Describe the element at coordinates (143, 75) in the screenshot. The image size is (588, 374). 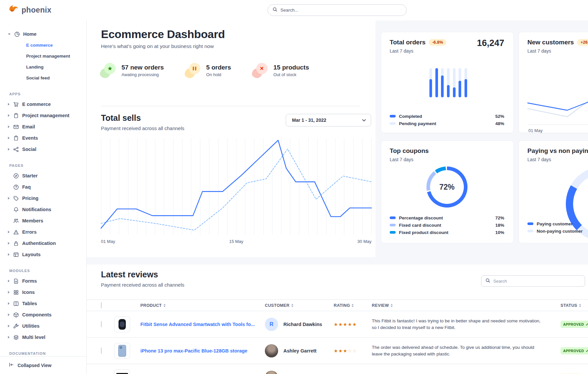
I see `stat-label: Awating processing` at that location.